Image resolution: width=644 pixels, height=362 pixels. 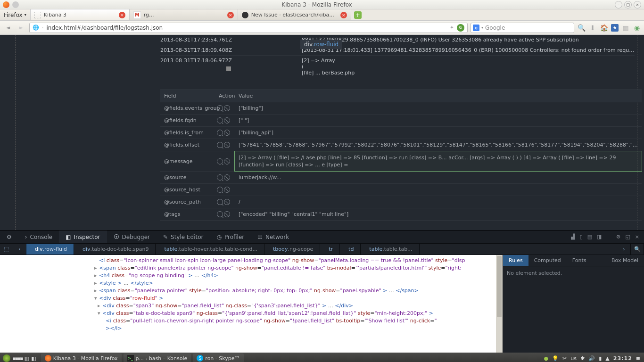 I want to click on rss-icon: ✦, so click(x=452, y=27).